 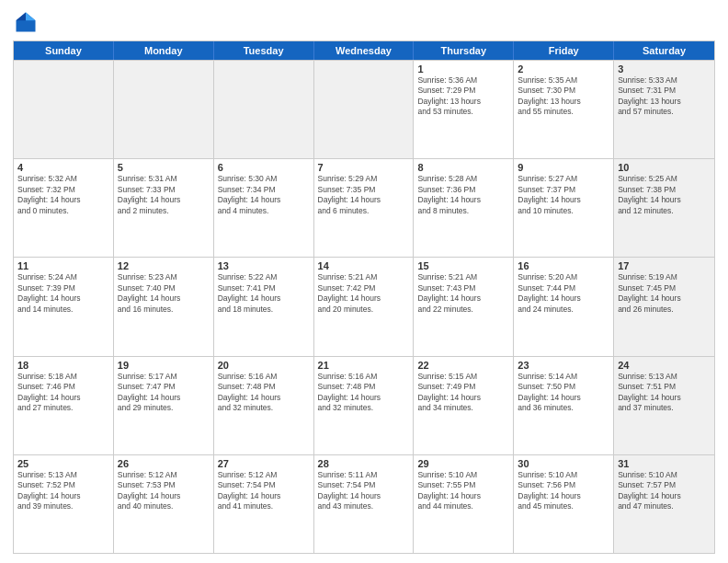 What do you see at coordinates (664, 486) in the screenshot?
I see `sunset-text: Sunset: 7:57 PM` at bounding box center [664, 486].